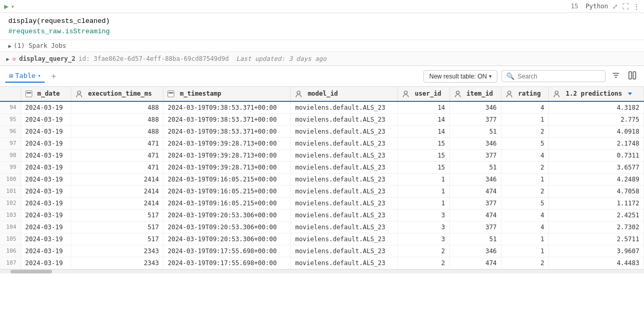 Image resolution: width=644 pixels, height=314 pixels. What do you see at coordinates (616, 76) in the screenshot?
I see `filter-icon` at bounding box center [616, 76].